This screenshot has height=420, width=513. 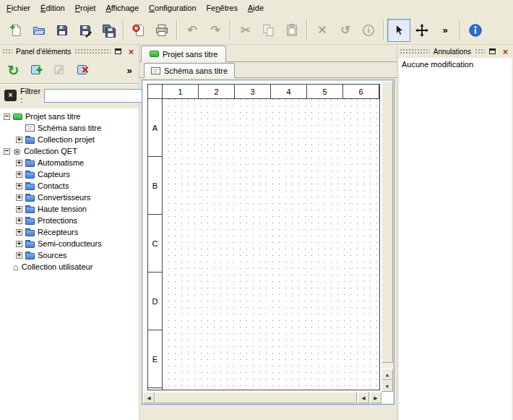 What do you see at coordinates (262, 398) in the screenshot?
I see `horizontal-scrollbar` at bounding box center [262, 398].